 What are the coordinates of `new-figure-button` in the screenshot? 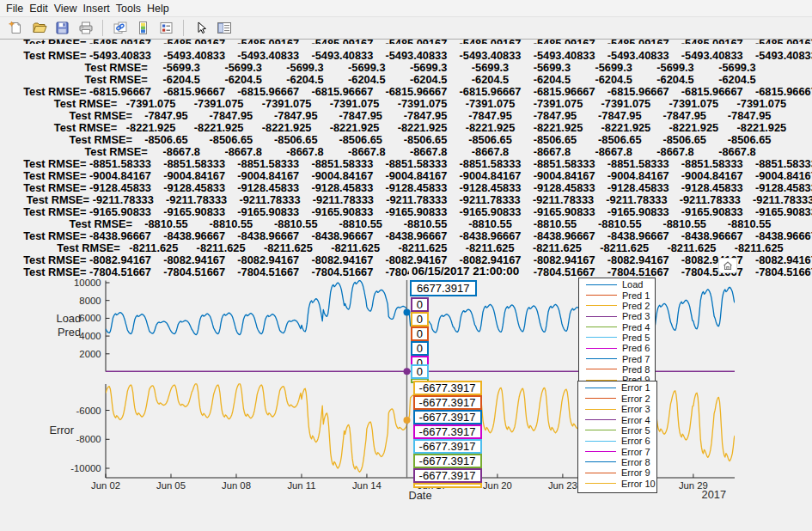 It's located at (15, 27).